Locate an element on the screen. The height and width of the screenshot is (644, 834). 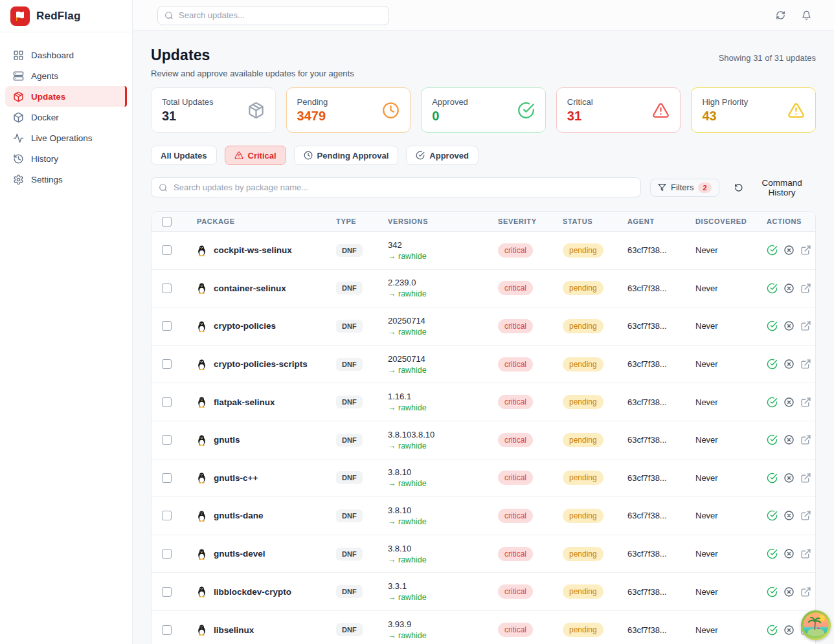
sidebar-item-dashboard: Dashboard is located at coordinates (66, 55).